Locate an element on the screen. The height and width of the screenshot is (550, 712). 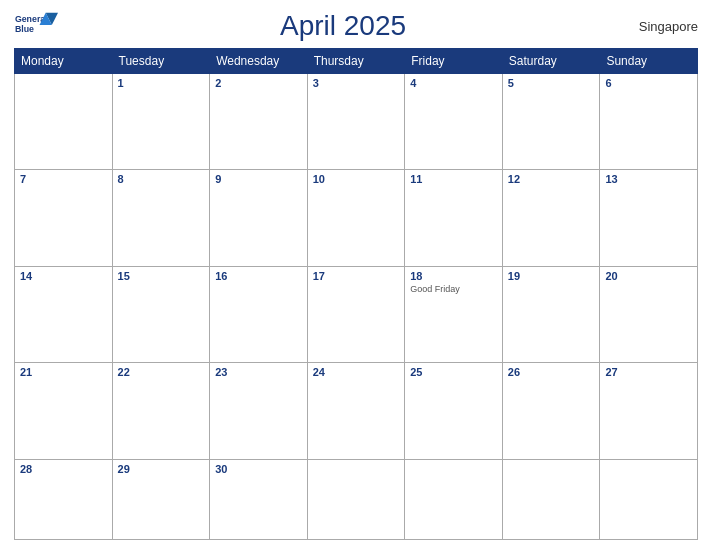
calendar-day-cell: 27 is located at coordinates (649, 411).